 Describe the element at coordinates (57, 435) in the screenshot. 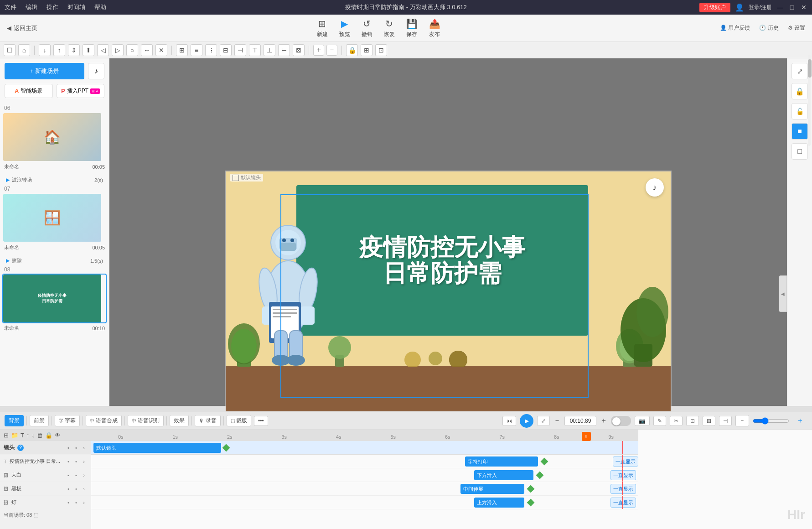

I see `track-tool-8: 👁` at that location.